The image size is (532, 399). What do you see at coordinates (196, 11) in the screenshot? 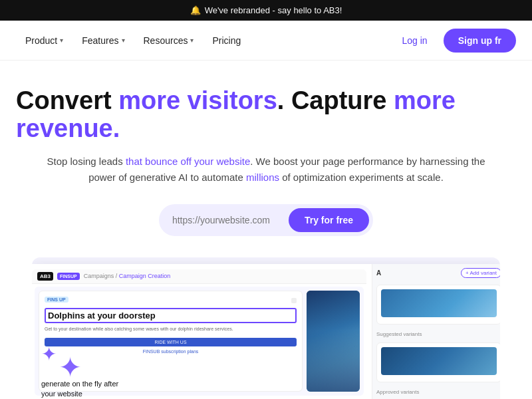
I see `banner-icon: 🔔` at bounding box center [196, 11].